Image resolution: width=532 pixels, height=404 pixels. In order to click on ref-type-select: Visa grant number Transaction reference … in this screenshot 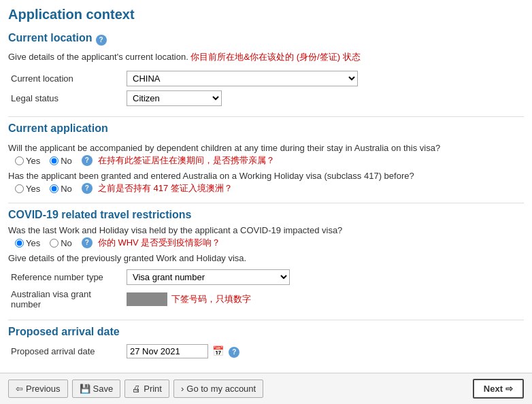, I will do `click(208, 277)`.